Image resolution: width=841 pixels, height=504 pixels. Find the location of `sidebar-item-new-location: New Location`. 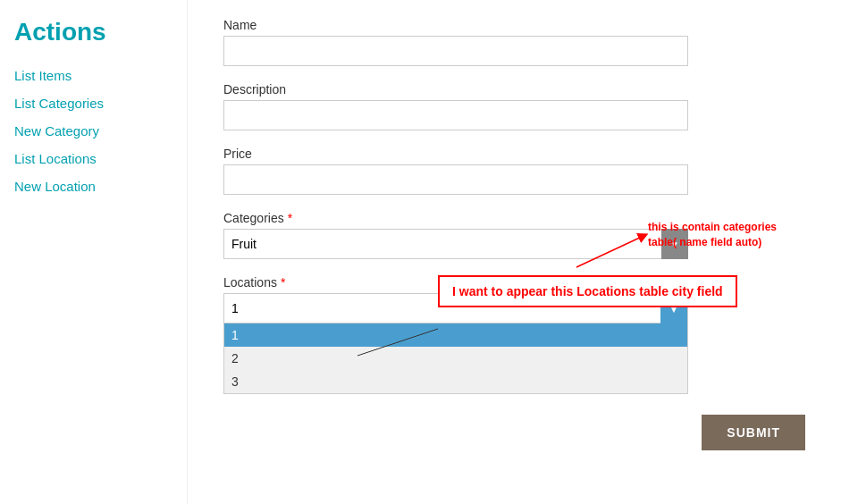

sidebar-item-new-location: New Location is located at coordinates (93, 186).